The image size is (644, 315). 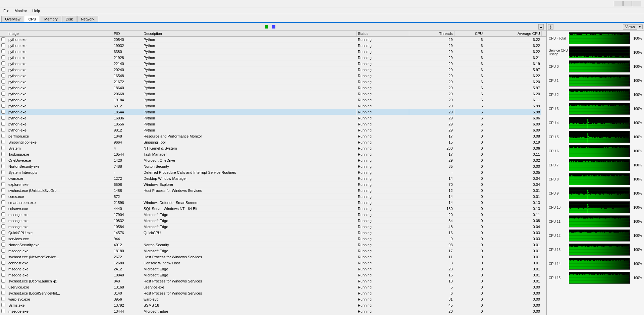 I want to click on table-row: python.exe 20240 Python Running 29 6 5.9…, so click(x=273, y=70).